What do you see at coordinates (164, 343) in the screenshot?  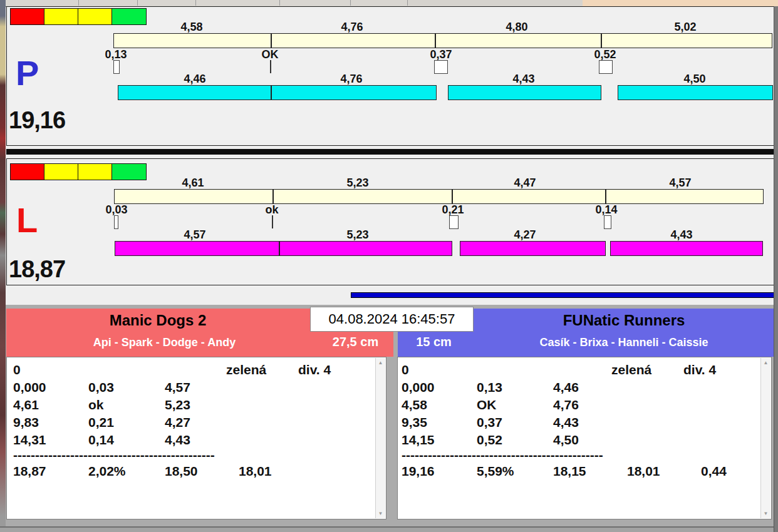 I see `team-members: Api - Spark - Dodge - Andy` at bounding box center [164, 343].